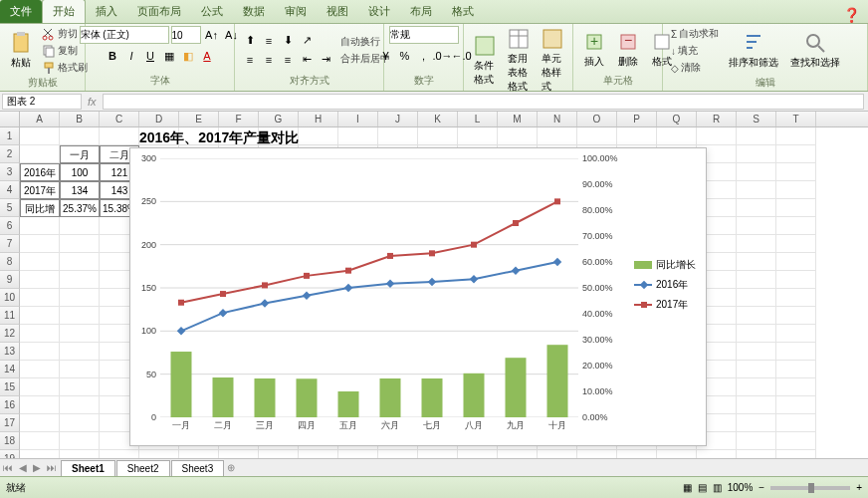 Image resolution: width=868 pixels, height=498 pixels. Describe the element at coordinates (21, 51) in the screenshot. I see `paste-button: 粘贴` at that location.